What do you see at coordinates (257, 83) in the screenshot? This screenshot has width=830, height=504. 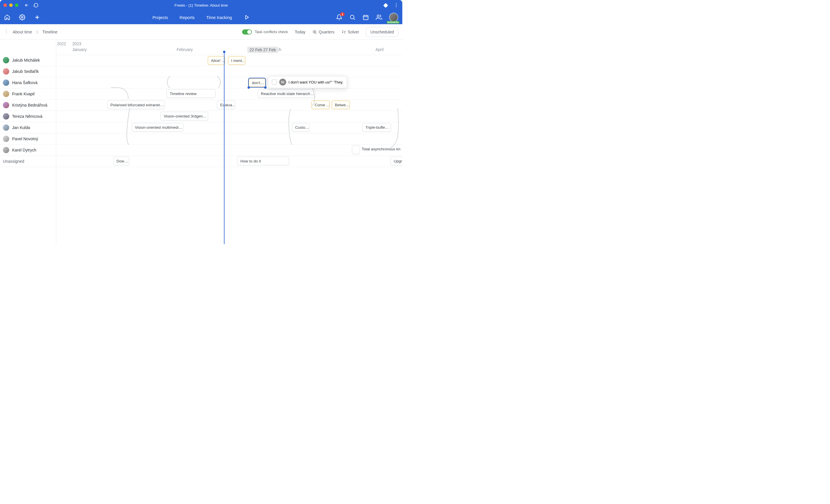 I see `task-card-selected: don't…` at bounding box center [257, 83].